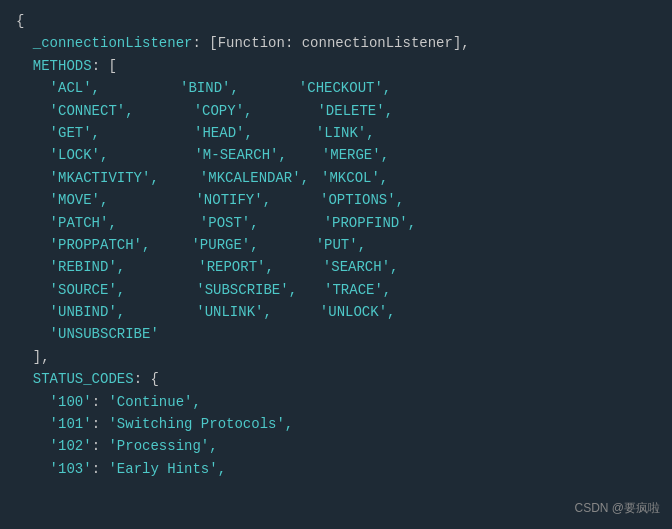 This screenshot has height=529, width=672. What do you see at coordinates (234, 312) in the screenshot?
I see `str-unlink: 'UNLINK',` at bounding box center [234, 312].